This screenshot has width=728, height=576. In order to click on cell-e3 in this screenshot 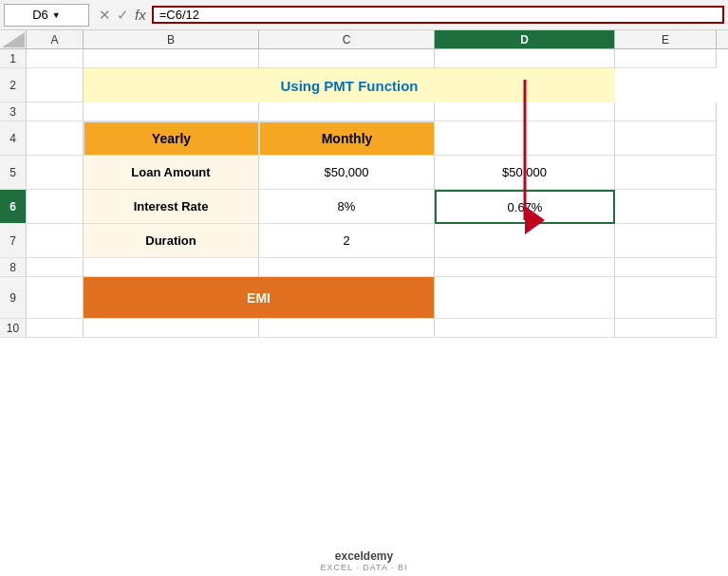, I will do `click(666, 112)`.